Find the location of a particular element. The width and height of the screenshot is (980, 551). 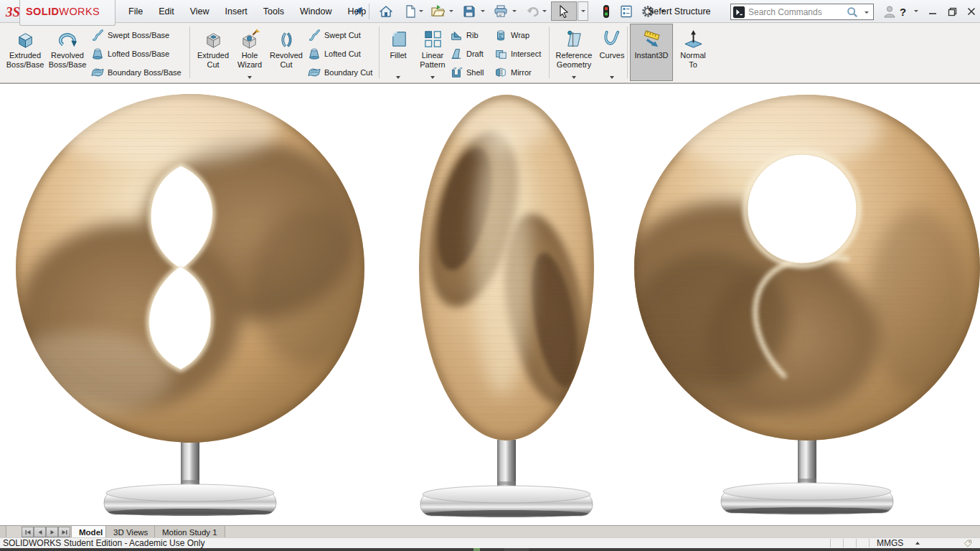

search-icon is located at coordinates (852, 12).